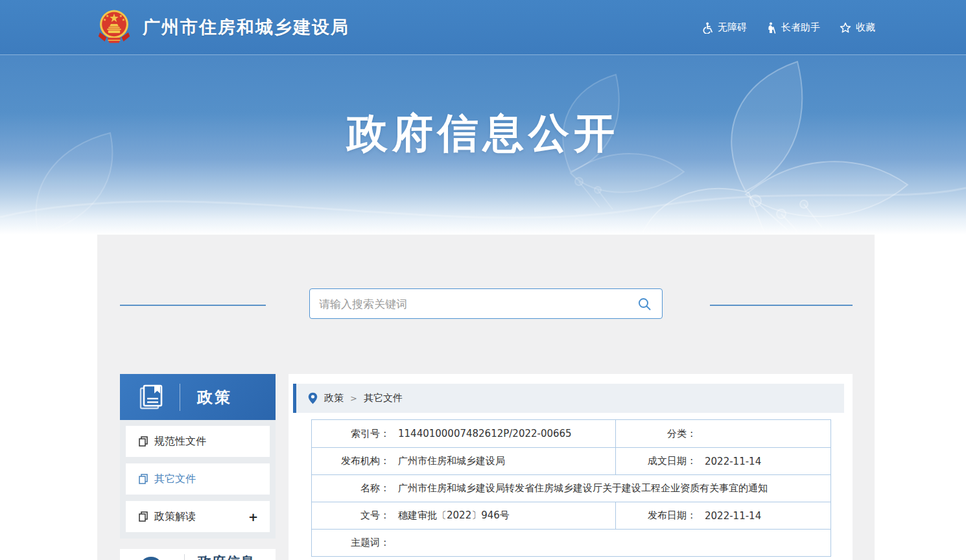 The height and width of the screenshot is (560, 966). I want to click on header-utility-links: 无障碍长者助手收藏, so click(788, 27).